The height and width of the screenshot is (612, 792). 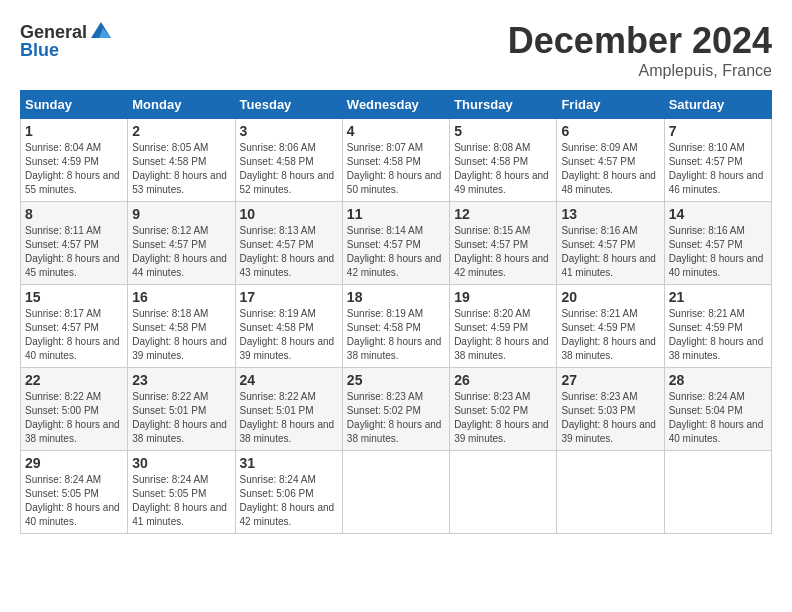 What do you see at coordinates (396, 326) in the screenshot?
I see `calendar-cell: 18 Sunrise: 8:19 AM Sunset: 4:58 PM Dayl…` at bounding box center [396, 326].